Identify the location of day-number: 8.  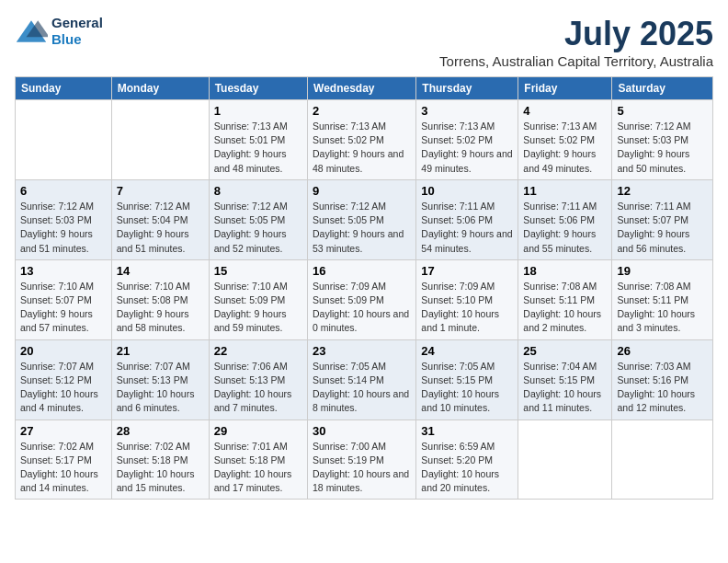
(258, 191).